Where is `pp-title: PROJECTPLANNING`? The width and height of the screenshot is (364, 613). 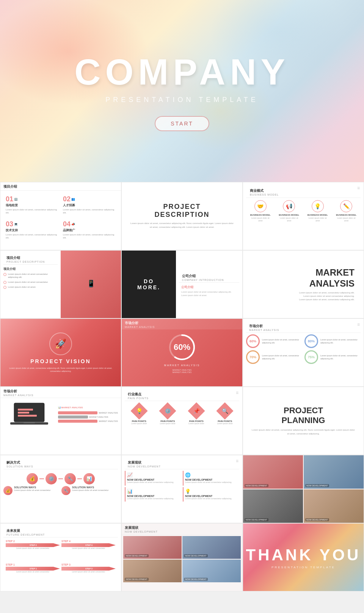 pp-title: PROJECTPLANNING is located at coordinates (303, 415).